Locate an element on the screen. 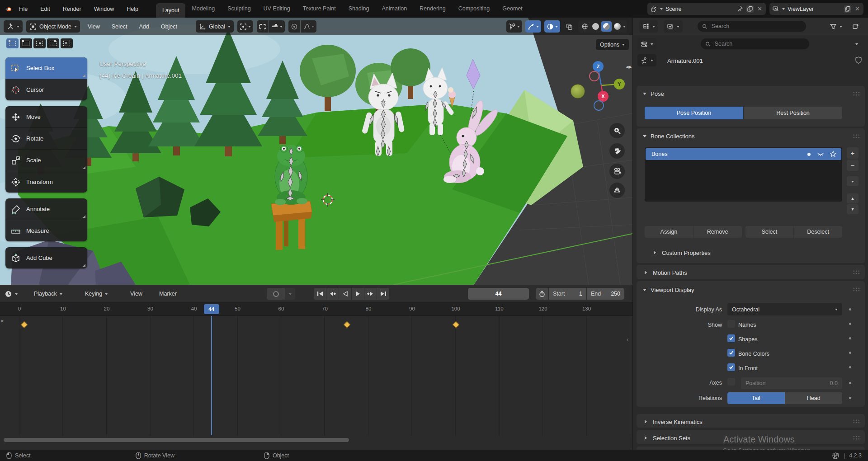 The width and height of the screenshot is (868, 461). options-button: Options is located at coordinates (612, 44).